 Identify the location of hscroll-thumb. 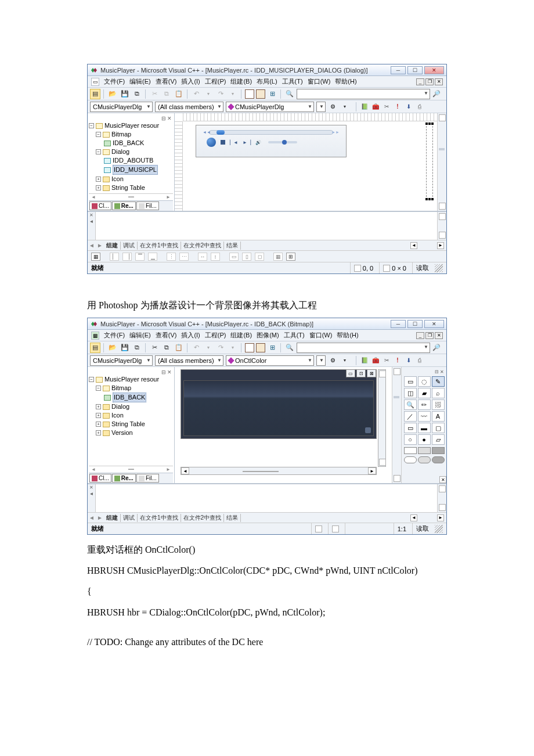
(261, 471).